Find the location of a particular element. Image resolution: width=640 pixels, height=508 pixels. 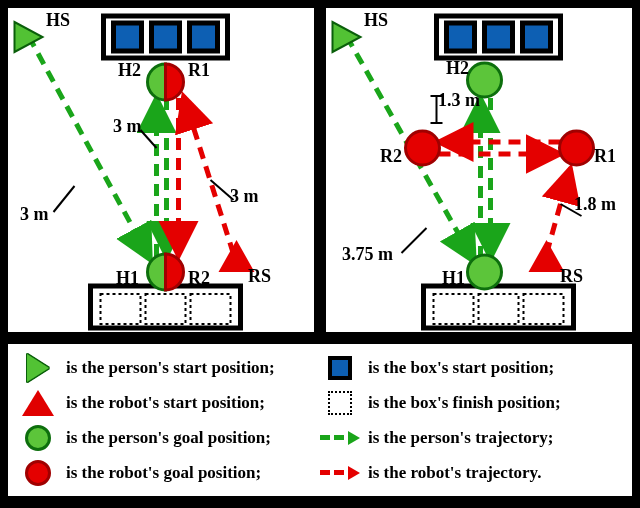

panel-b-h2-label: H2 is located at coordinates (458, 68).